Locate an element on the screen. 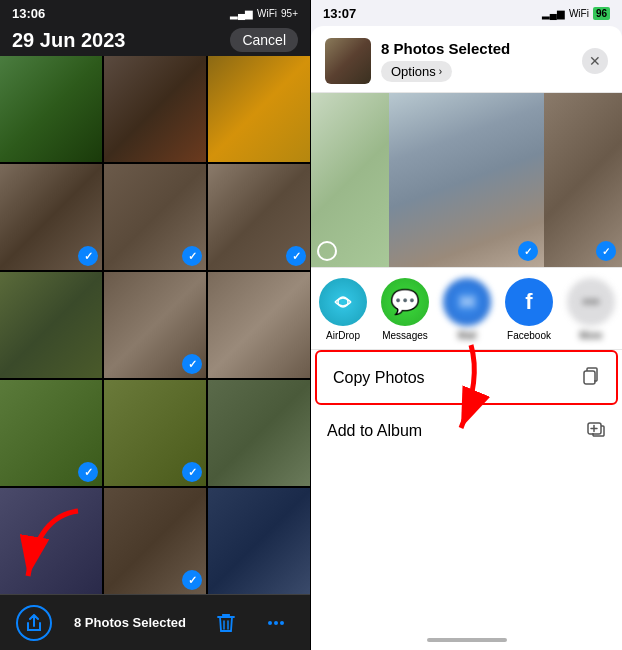 Image resolution: width=622 pixels, height=650 pixels. wifi-icon: WiFi is located at coordinates (267, 14).